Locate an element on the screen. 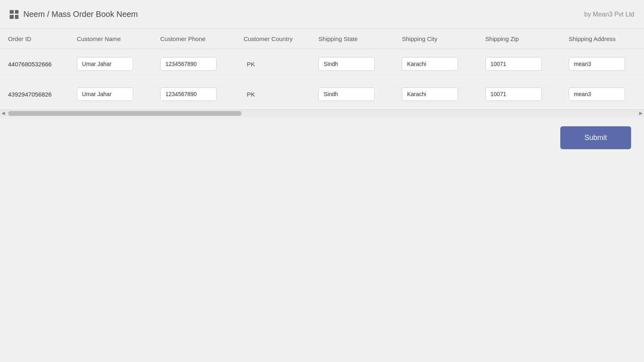  submit-button: Submit is located at coordinates (596, 138).